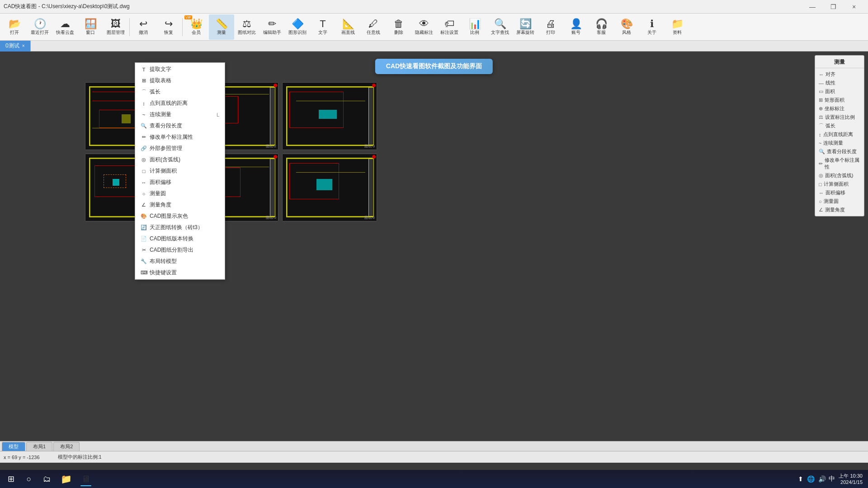 This screenshot has width=868, height=488. What do you see at coordinates (840, 126) in the screenshot?
I see `panel-item-弧长: ⌒ 弧长` at bounding box center [840, 126].